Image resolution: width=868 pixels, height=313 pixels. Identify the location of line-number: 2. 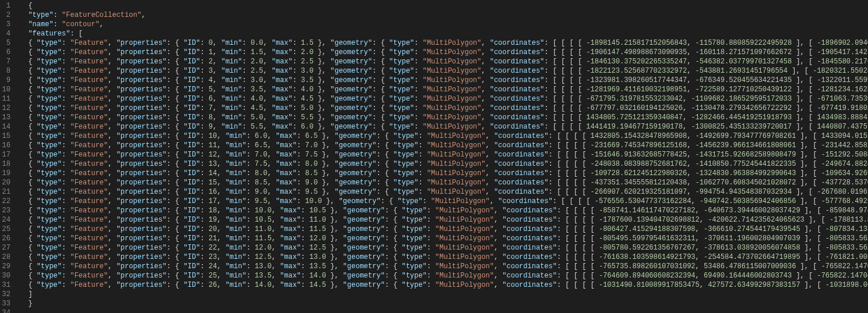
(5, 15).